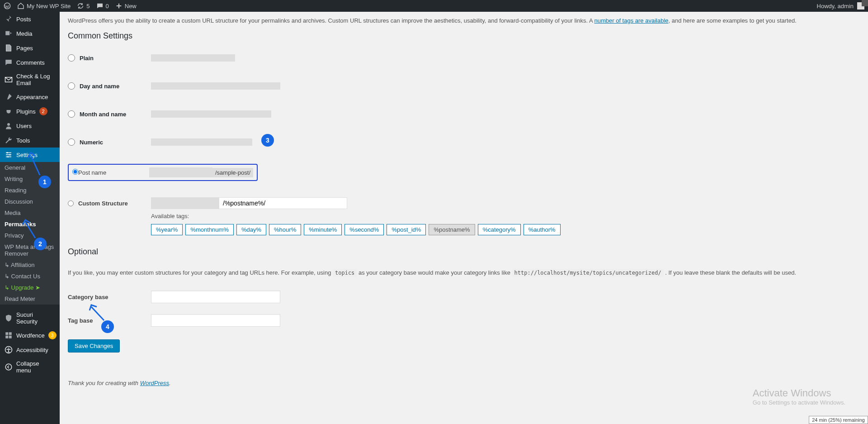 Image resolution: width=868 pixels, height=424 pixels. I want to click on tag-button: %category%, so click(499, 230).